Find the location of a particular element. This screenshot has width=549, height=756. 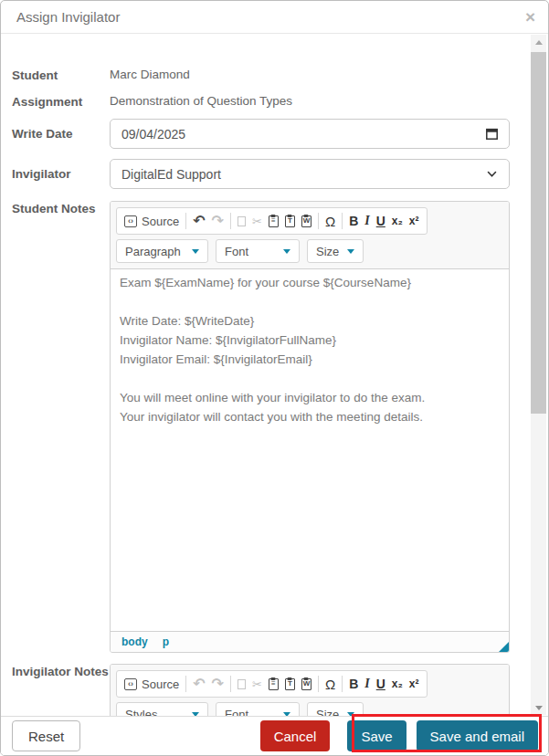

undo-icon: ↶ is located at coordinates (199, 221).